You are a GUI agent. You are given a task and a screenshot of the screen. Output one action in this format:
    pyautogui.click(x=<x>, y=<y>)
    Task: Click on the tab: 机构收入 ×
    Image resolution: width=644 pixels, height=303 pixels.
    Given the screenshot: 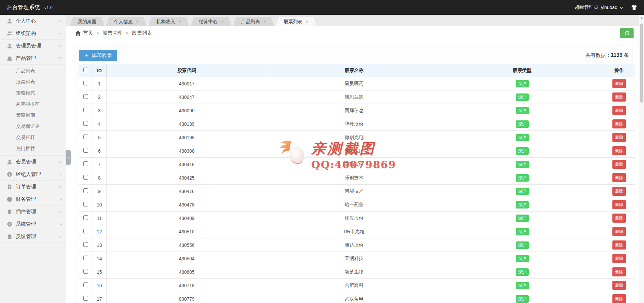 What is the action you would take?
    pyautogui.click(x=169, y=22)
    